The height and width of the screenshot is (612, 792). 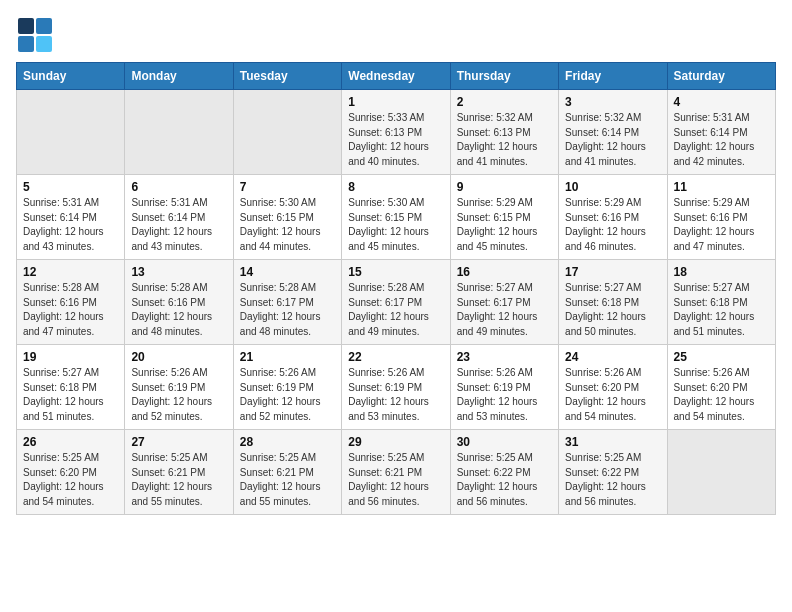 I want to click on day-cell: 28Sunrise: 5:25 AM Sunset: 6:21 PM Dayli…, so click(x=287, y=472).